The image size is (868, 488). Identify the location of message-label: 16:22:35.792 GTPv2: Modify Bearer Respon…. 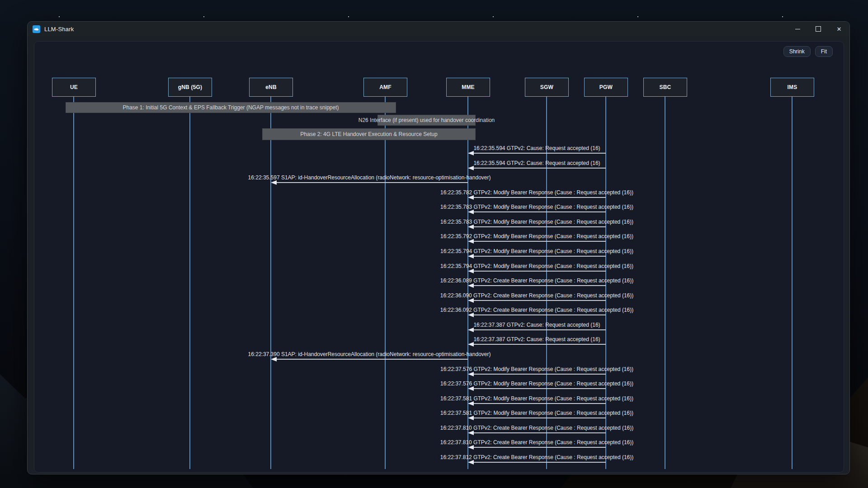
(537, 236).